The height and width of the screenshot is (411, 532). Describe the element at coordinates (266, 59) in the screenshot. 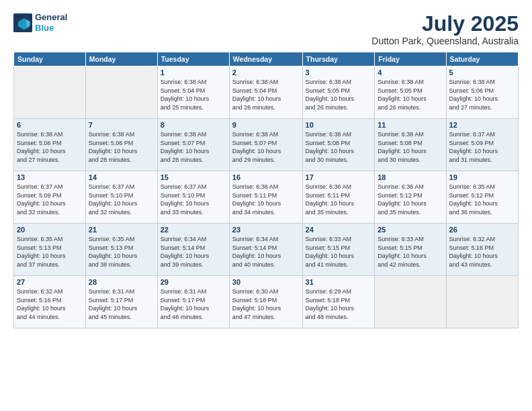

I see `weekday-header: Wednesday` at that location.